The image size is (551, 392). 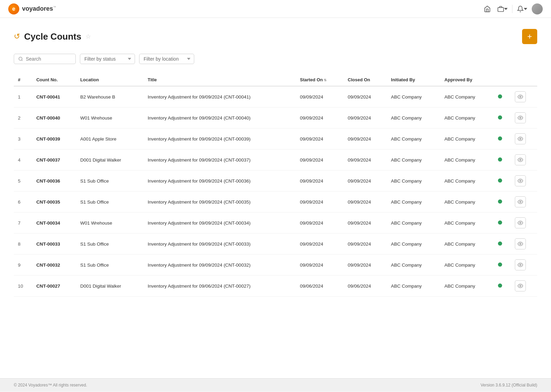 What do you see at coordinates (107, 59) in the screenshot?
I see `status-filter: Filter by status` at bounding box center [107, 59].